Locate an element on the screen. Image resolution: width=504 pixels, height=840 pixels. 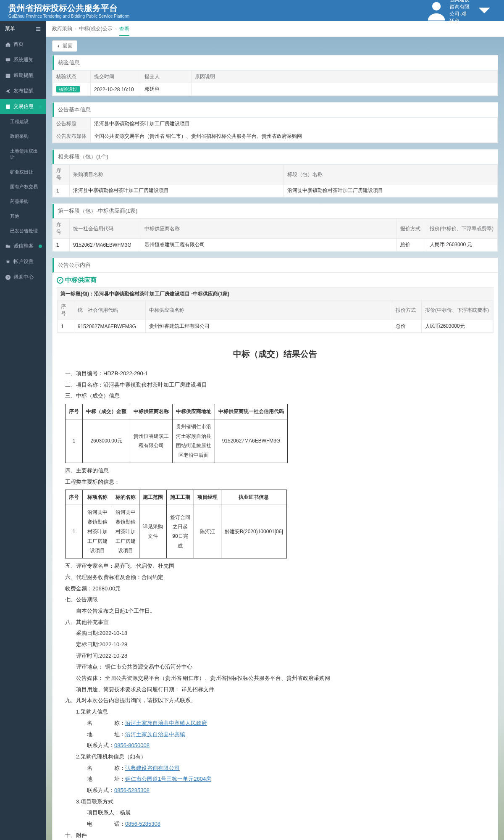
basic-title: 公告基本信息 is located at coordinates (275, 110).